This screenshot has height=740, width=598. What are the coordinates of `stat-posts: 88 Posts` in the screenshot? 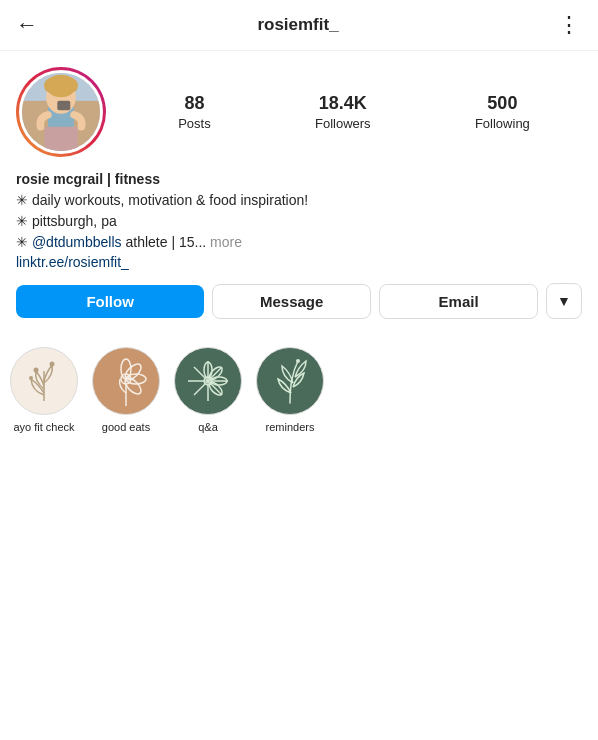 It's located at (194, 112).